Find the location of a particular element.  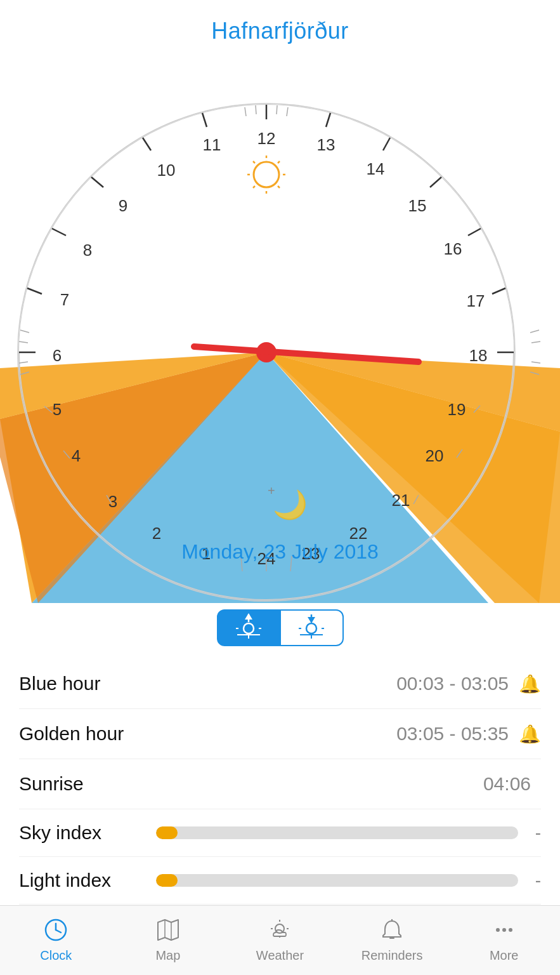

hour-16: 16 is located at coordinates (453, 249).